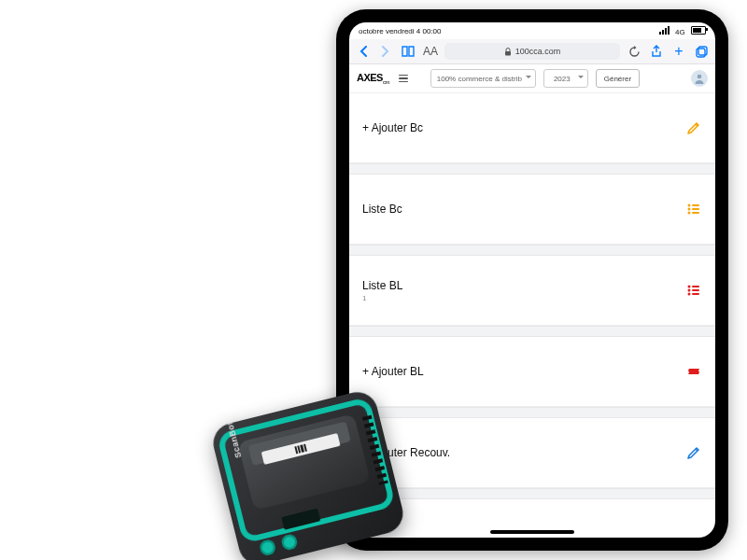 The height and width of the screenshot is (560, 747). Describe the element at coordinates (532, 454) in the screenshot. I see `menu-row: + Ajouter Recouv.` at that location.